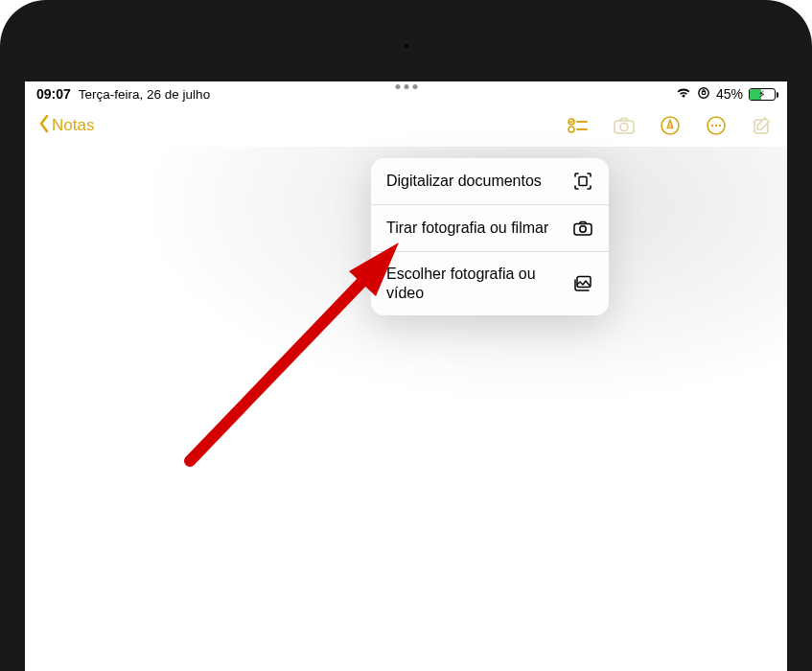 Image resolution: width=812 pixels, height=671 pixels. I want to click on back-label: Notas, so click(73, 126).